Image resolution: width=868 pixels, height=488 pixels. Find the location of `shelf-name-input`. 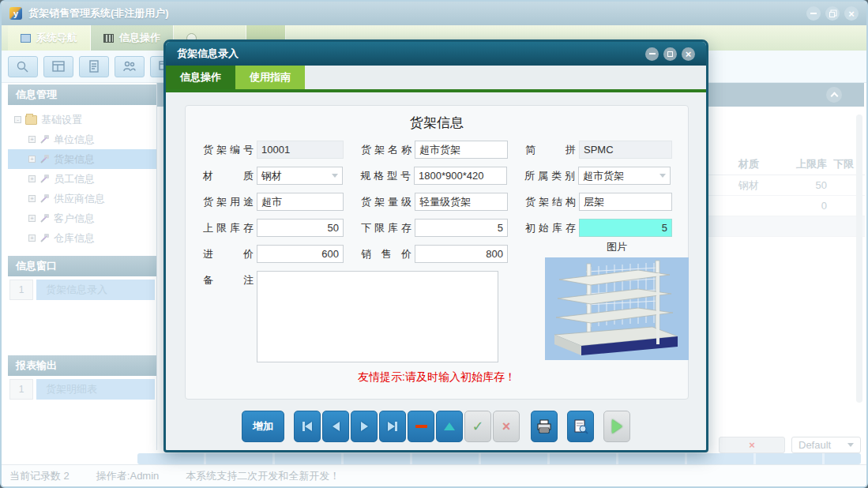

shelf-name-input is located at coordinates (461, 150).